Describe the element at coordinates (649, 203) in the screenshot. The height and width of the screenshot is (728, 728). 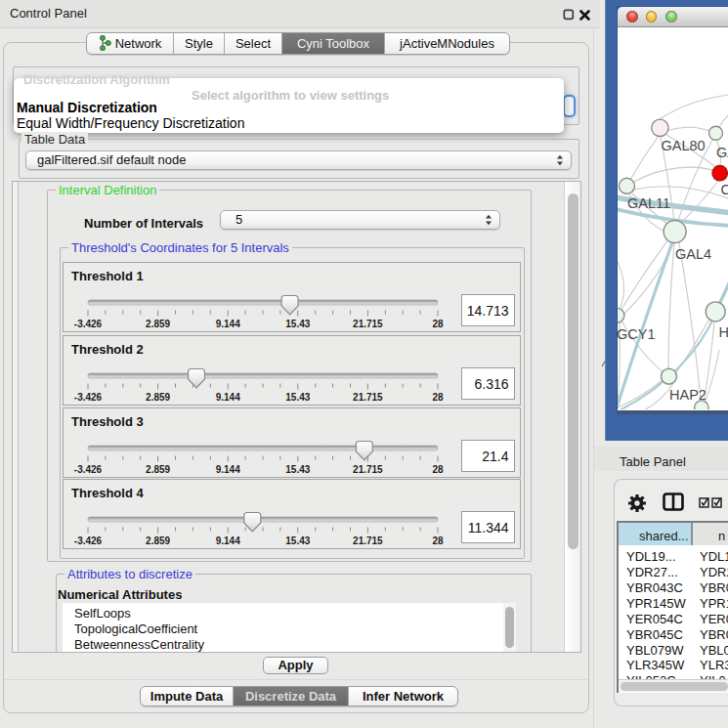
I see `svg-text: GAL11` at that location.